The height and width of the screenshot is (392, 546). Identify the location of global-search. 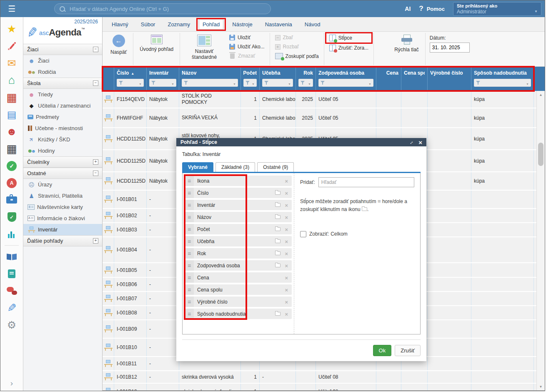
(163, 9).